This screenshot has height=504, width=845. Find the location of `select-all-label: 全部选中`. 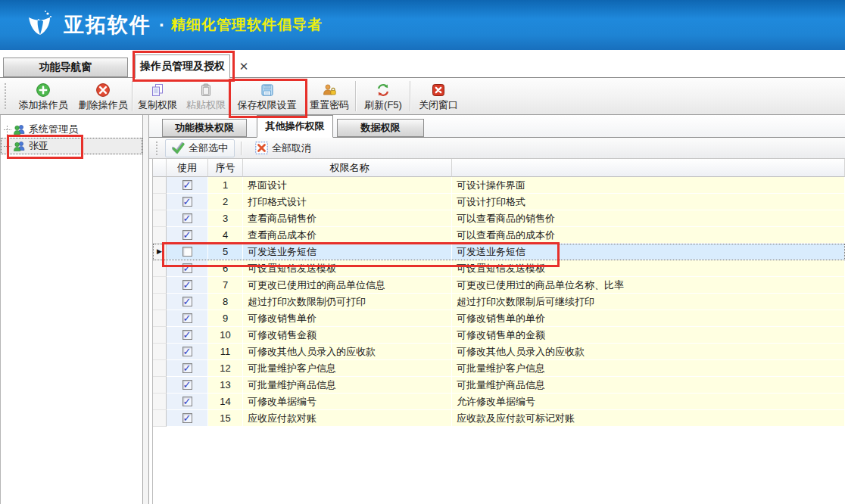

select-all-label: 全部选中 is located at coordinates (208, 148).